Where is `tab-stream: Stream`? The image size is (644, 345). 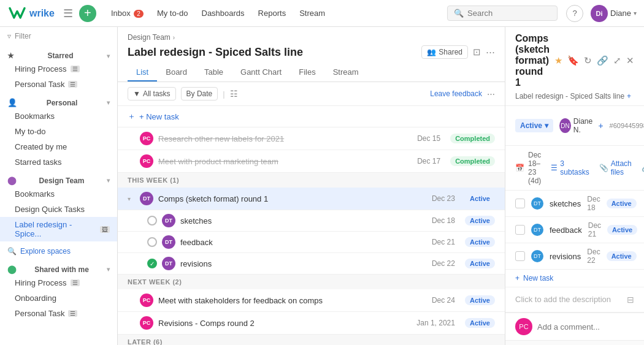 tab-stream: Stream is located at coordinates (346, 72).